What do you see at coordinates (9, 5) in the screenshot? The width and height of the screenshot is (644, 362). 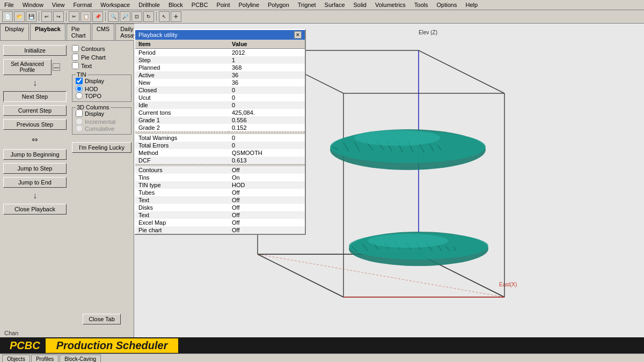 I see `menu-file: File` at bounding box center [9, 5].